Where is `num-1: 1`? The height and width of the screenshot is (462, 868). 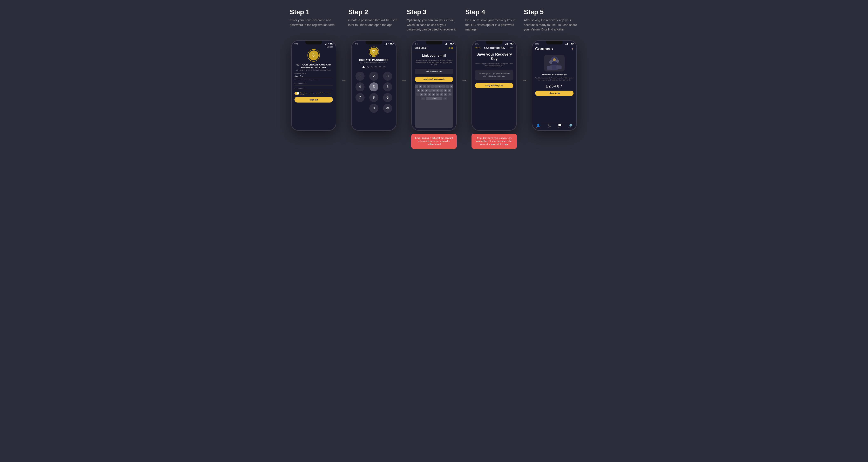 num-1: 1 is located at coordinates (360, 76).